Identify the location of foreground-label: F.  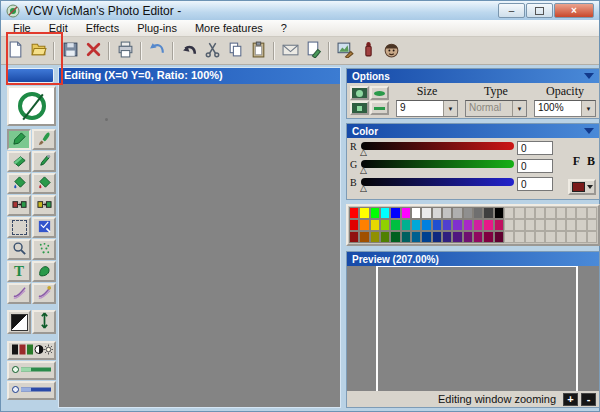
(576, 162).